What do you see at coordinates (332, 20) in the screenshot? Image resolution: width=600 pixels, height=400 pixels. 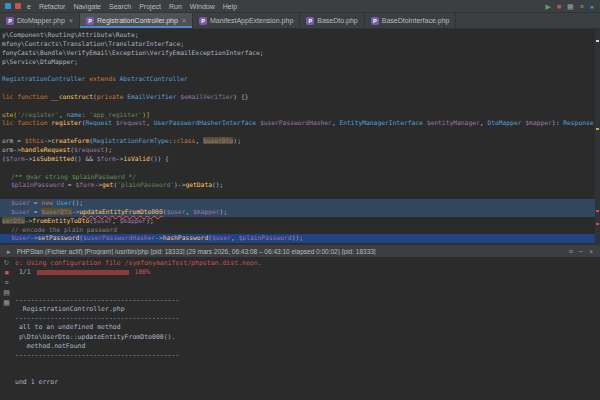 I see `tab-BaseDto.php: PBaseDto.php` at bounding box center [332, 20].